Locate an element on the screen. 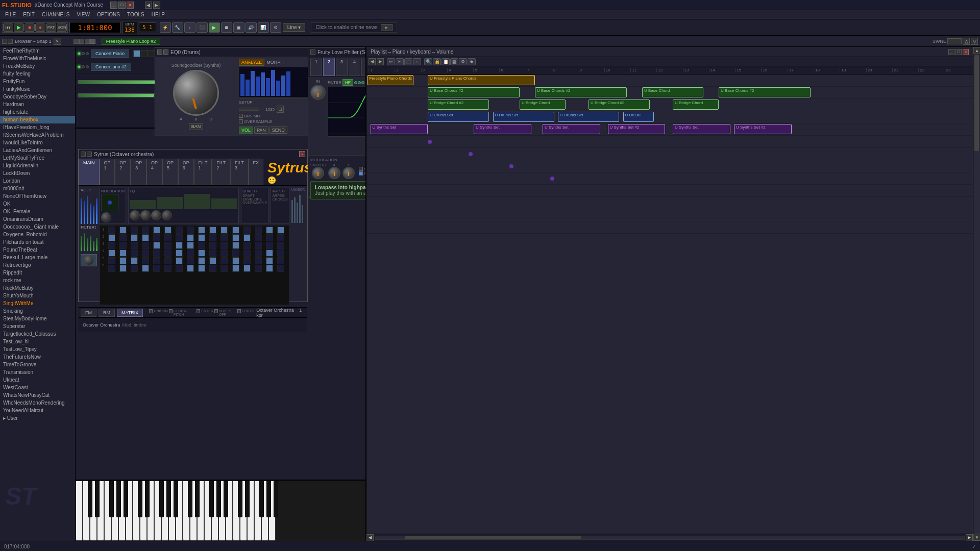 The height and width of the screenshot is (551, 980). sytrus-titlebar: Sytrus (Octaver orchestra) × is located at coordinates (193, 154).